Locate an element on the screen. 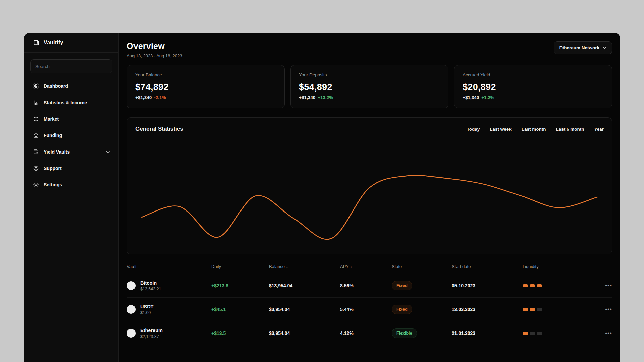 This screenshot has height=362, width=644. filter-today: Today is located at coordinates (473, 129).